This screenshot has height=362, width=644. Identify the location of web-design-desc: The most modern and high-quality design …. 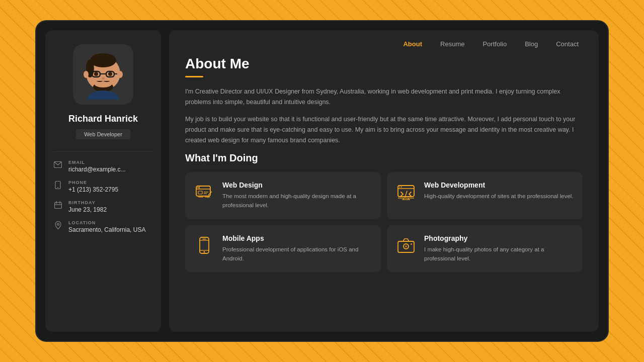
(298, 201).